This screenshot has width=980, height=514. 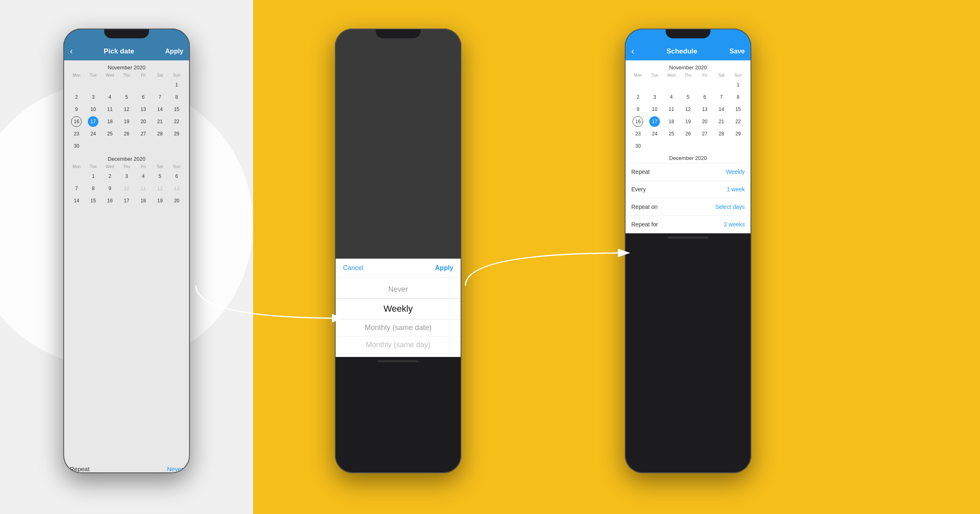 What do you see at coordinates (688, 33) in the screenshot?
I see `phone-3-notch` at bounding box center [688, 33].